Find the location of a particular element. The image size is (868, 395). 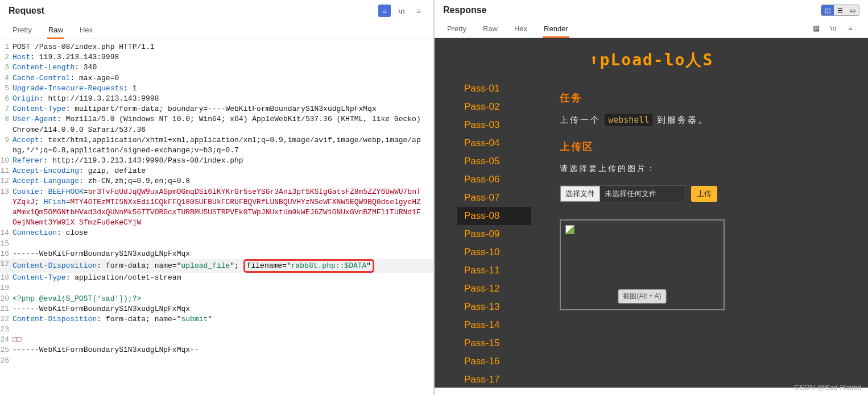

sidebar-item-pass-02: Pass-02 is located at coordinates (494, 107).